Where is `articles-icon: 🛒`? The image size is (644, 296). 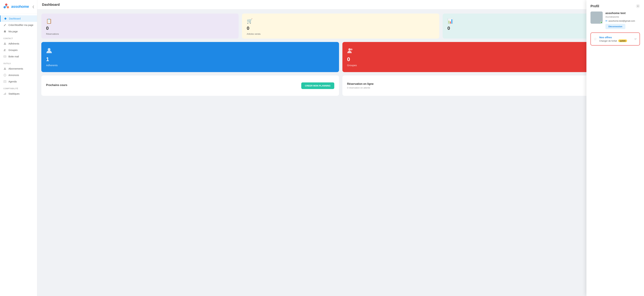
articles-icon: 🛒 is located at coordinates (340, 21).